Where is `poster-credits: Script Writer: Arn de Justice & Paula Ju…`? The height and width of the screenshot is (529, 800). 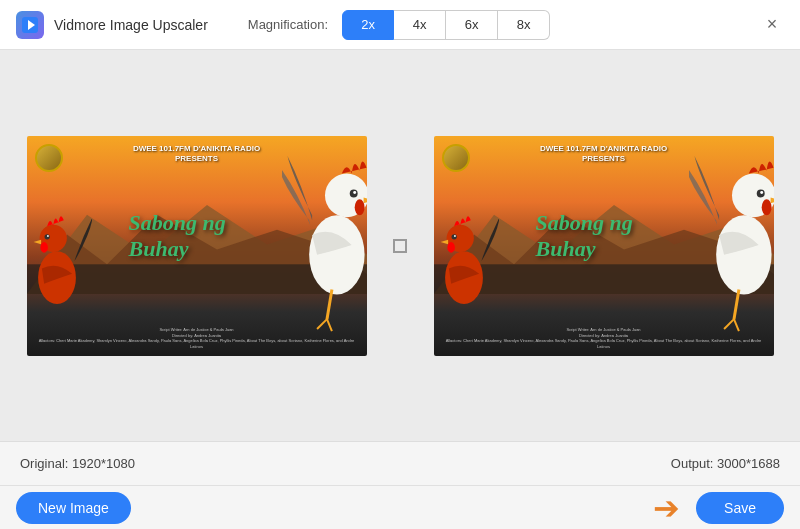
poster-credits: Script Writer: Arn de Justice & Paula Ju… is located at coordinates (197, 338).